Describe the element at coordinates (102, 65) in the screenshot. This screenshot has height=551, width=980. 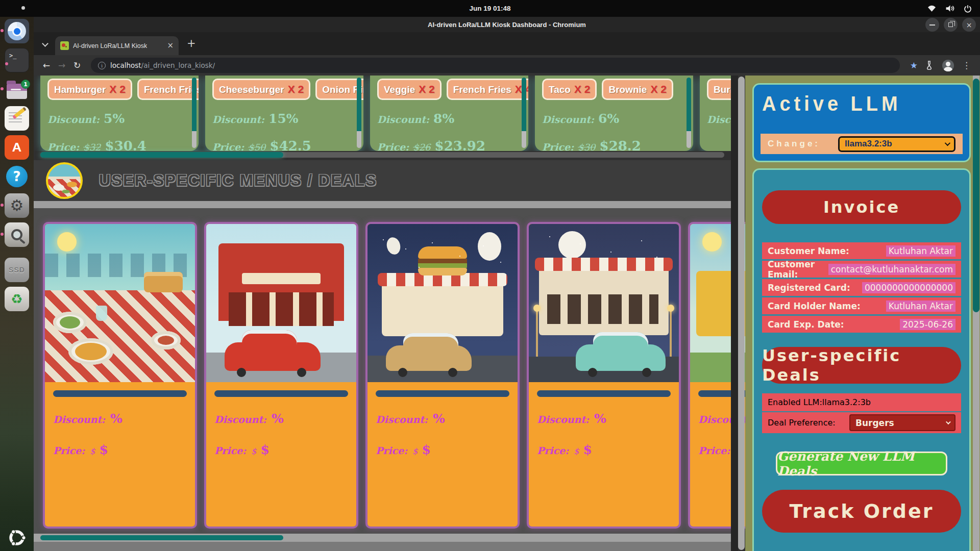
I see `site-info-icon: i` at that location.